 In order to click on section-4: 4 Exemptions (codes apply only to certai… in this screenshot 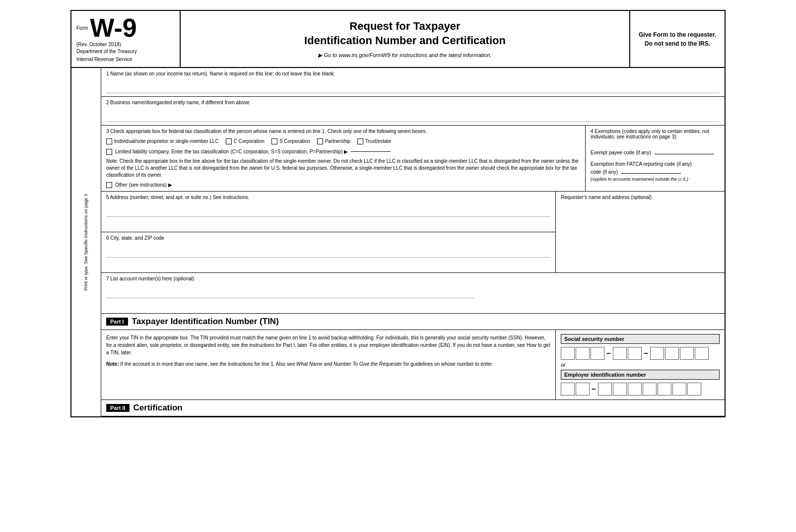, I will do `click(655, 158)`.